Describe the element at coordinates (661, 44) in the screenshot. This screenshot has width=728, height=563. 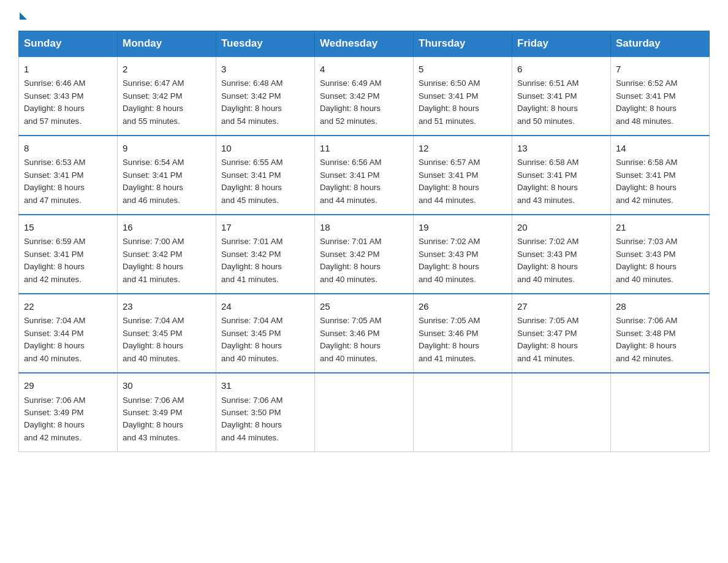
I see `col-saturday: Saturday` at that location.